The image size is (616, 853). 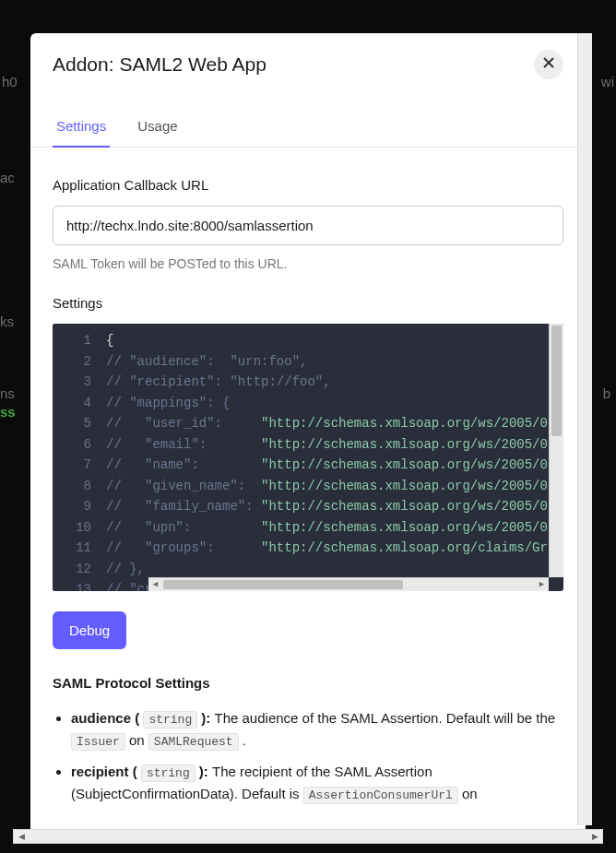 What do you see at coordinates (556, 450) in the screenshot?
I see `code-vertical-scrollbar` at bounding box center [556, 450].